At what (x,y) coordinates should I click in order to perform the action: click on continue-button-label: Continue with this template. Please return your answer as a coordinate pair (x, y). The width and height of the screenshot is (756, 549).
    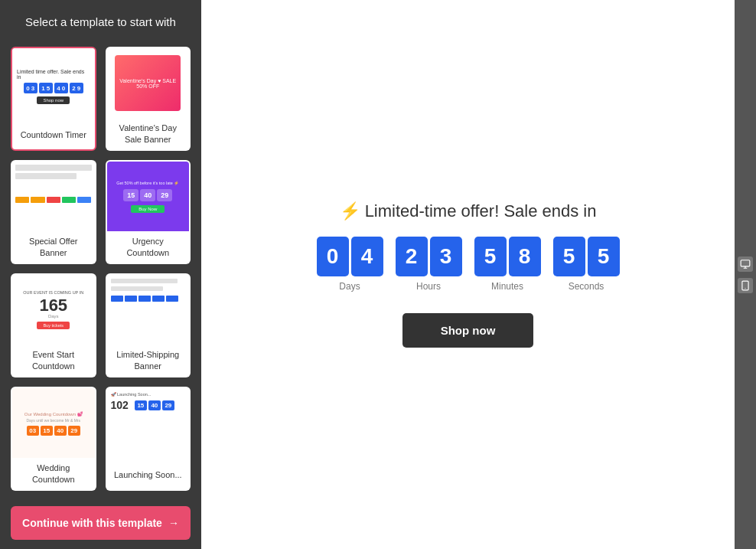
    Looking at the image, I should click on (92, 523).